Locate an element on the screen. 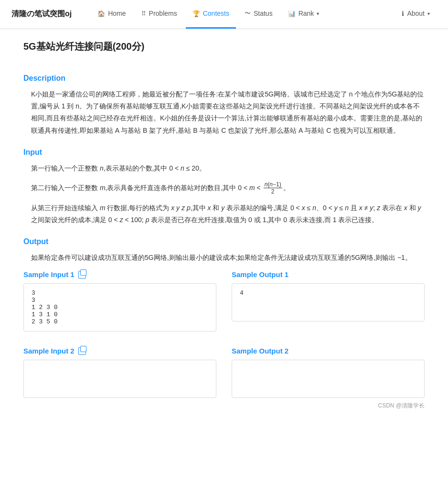 The height and width of the screenshot is (482, 448). nav-items: 🏠 Home ⠿ Problems 🏆 Contests 〜 Status 📊 … is located at coordinates (243, 14).